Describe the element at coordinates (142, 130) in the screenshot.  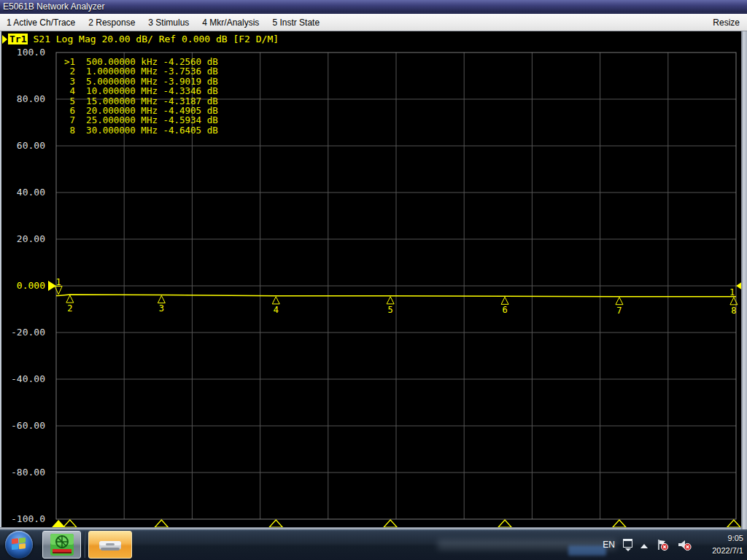
I see `marker-readout-row: 8 30.000000 MHz -4.6405 dB` at that location.